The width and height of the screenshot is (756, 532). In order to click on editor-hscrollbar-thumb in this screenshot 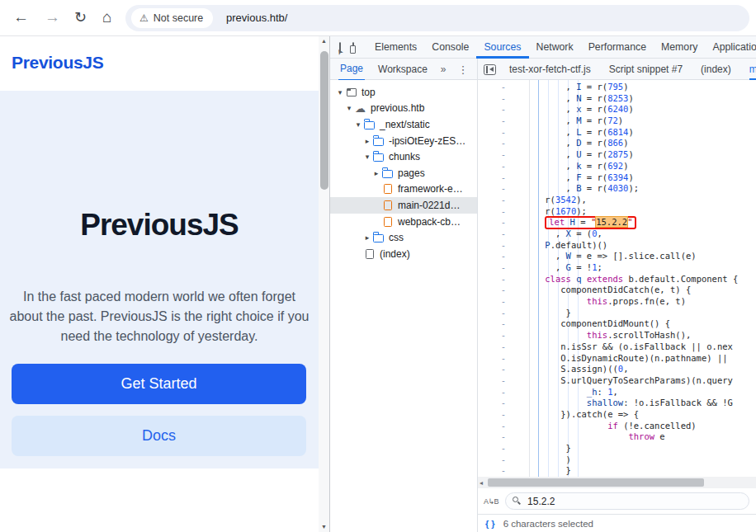, I will do `click(596, 483)`.